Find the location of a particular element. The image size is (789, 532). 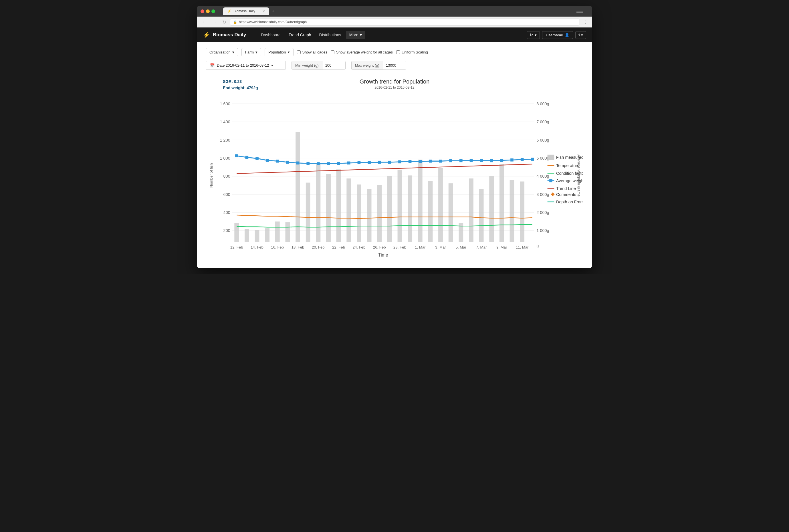

nav-dashboard: Dashboard is located at coordinates (271, 35).